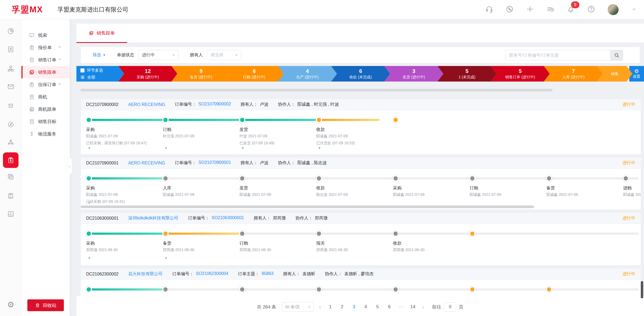  I want to click on page-number-1: 1, so click(330, 307).